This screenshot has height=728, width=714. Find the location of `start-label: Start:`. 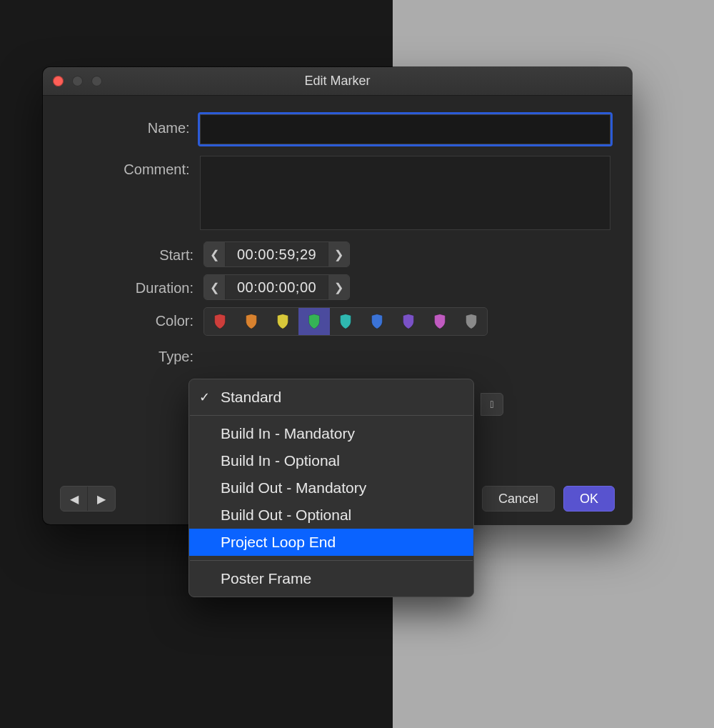

start-label: Start: is located at coordinates (134, 253).